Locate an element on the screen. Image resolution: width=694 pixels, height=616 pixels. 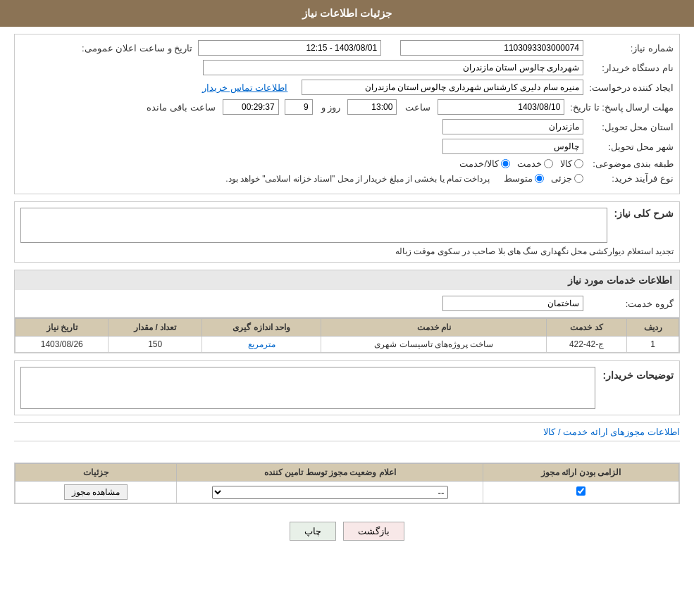
perm-table: الزامی بودن ارائه مجوز اعلام وضعیت مجوز … is located at coordinates (347, 483).